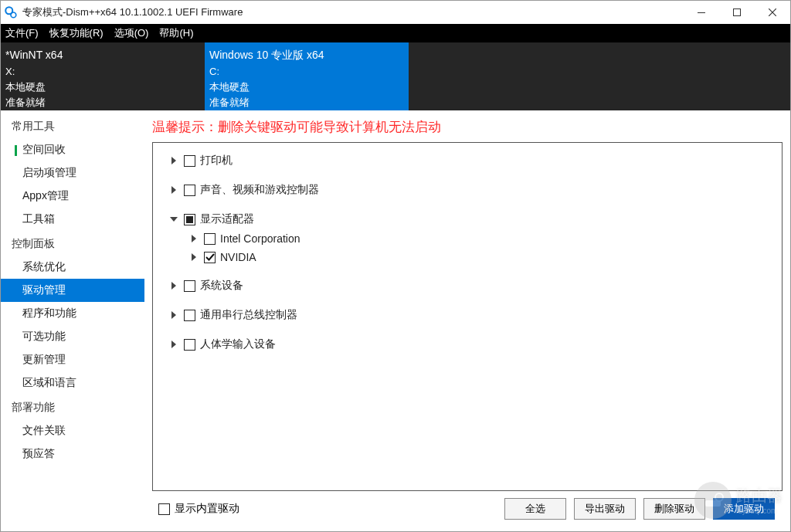 This screenshot has height=532, width=791. Describe the element at coordinates (73, 196) in the screenshot. I see `sidebar-item-appx: Appx管理` at that location.